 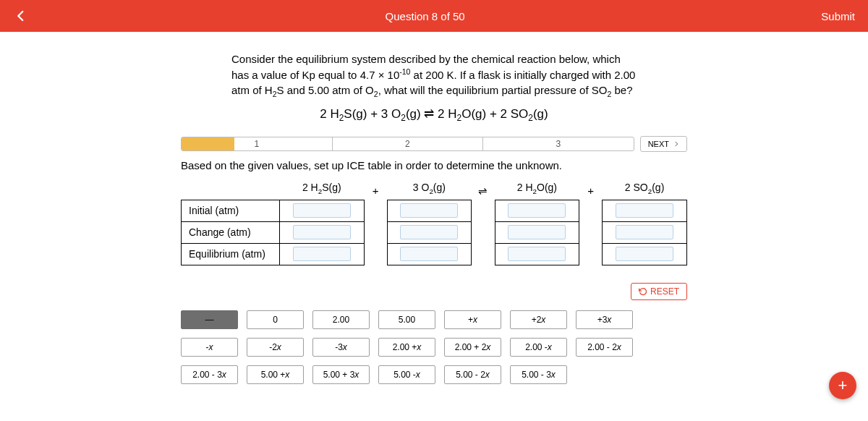 I want to click on answer-tile: 0, so click(x=275, y=320).